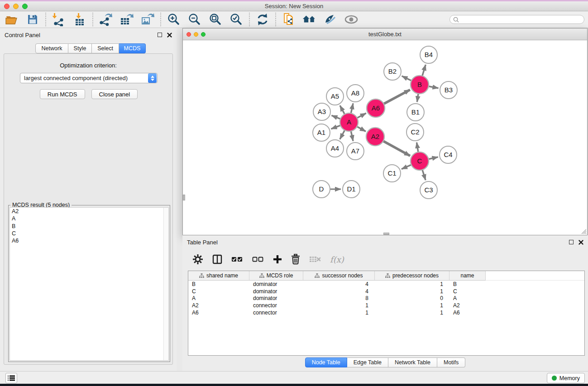 This screenshot has height=386, width=588. I want to click on graph-node-D1: D1, so click(351, 189).